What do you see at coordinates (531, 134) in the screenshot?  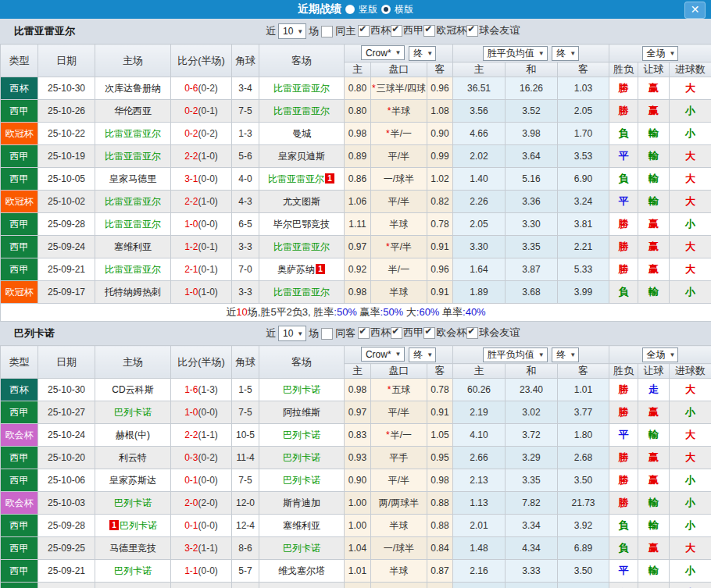 I see `avg-draw-odds: 3.98` at bounding box center [531, 134].